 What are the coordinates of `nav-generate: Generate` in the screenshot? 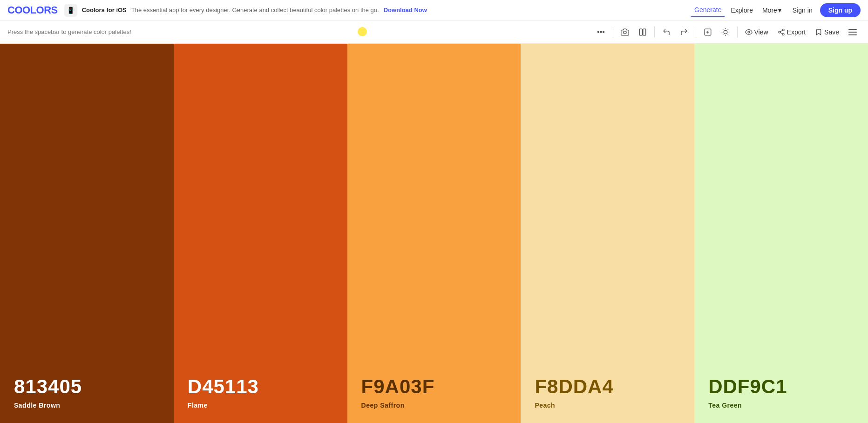 It's located at (708, 10).